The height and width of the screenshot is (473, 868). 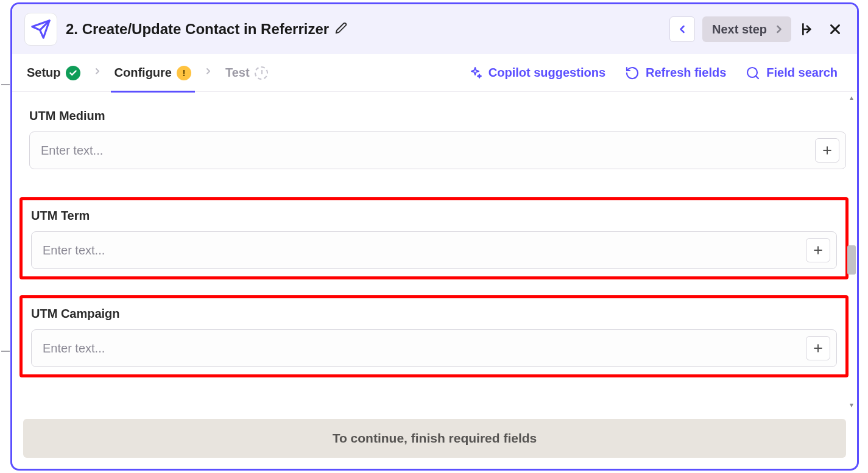 What do you see at coordinates (835, 29) in the screenshot?
I see `close-button` at bounding box center [835, 29].